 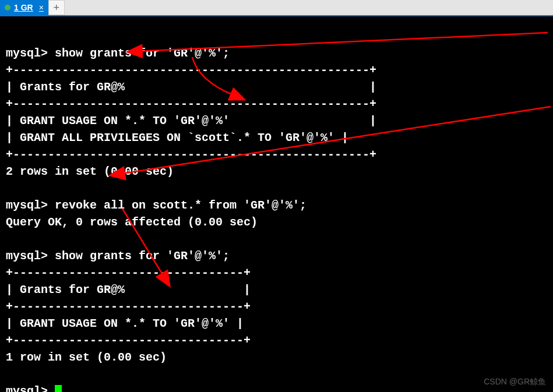 I want to click on close-icon: ×, so click(x=41, y=8).